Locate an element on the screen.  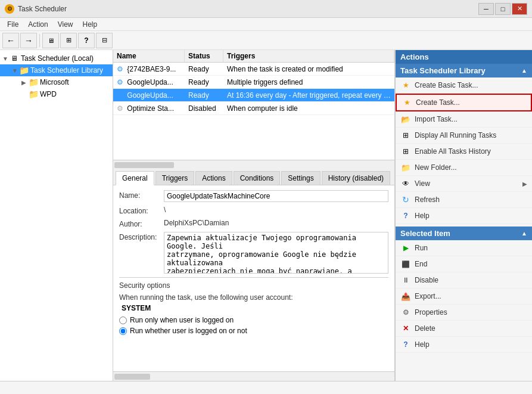
tab-settings: Settings is located at coordinates (300, 178).